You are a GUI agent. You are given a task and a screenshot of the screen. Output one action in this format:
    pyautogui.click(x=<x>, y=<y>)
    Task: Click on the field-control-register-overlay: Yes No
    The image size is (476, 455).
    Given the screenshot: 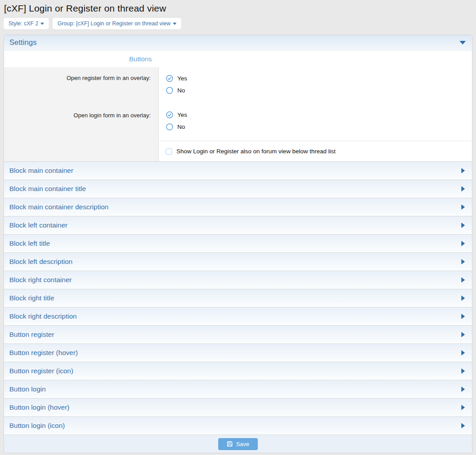 What is the action you would take?
    pyautogui.click(x=315, y=86)
    